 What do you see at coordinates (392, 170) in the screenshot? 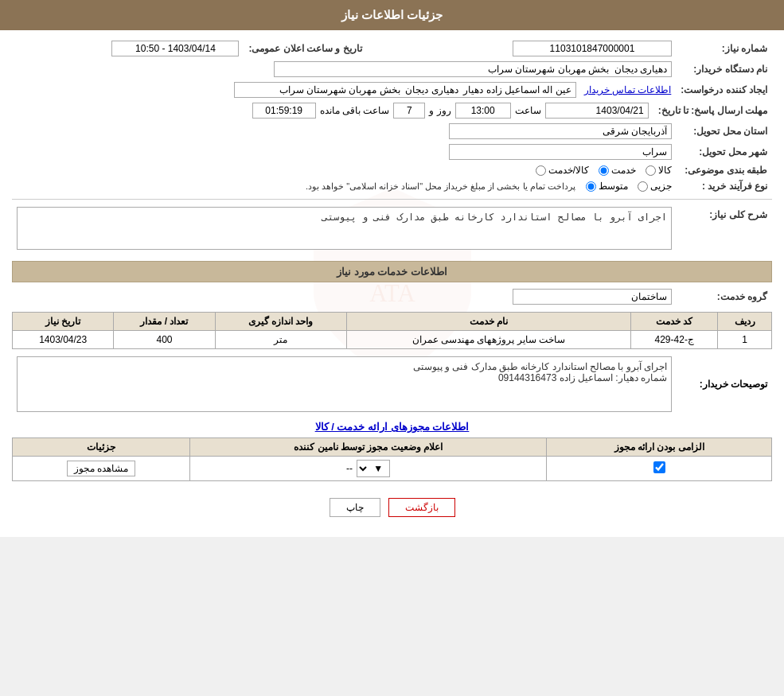
I see `category-row: طبقه بندی موضوعی: کالا خدمت` at bounding box center [392, 170].